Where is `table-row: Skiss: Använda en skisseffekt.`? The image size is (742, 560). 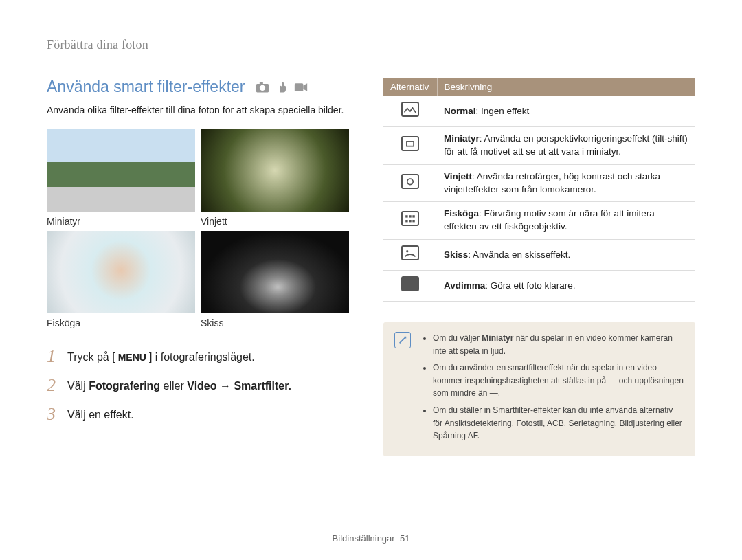
table-row: Skiss: Använda en skisseffekt. is located at coordinates (539, 256).